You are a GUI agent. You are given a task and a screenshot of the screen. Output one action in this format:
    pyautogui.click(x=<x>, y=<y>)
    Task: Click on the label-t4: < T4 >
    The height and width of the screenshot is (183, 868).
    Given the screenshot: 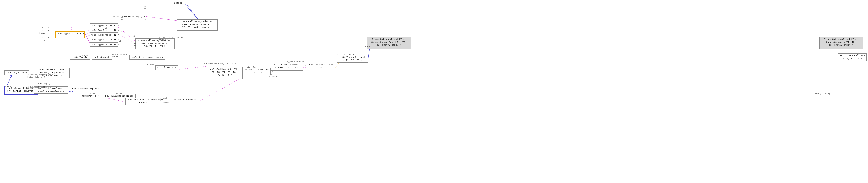 What is the action you would take?
    pyautogui.click(x=45, y=41)
    